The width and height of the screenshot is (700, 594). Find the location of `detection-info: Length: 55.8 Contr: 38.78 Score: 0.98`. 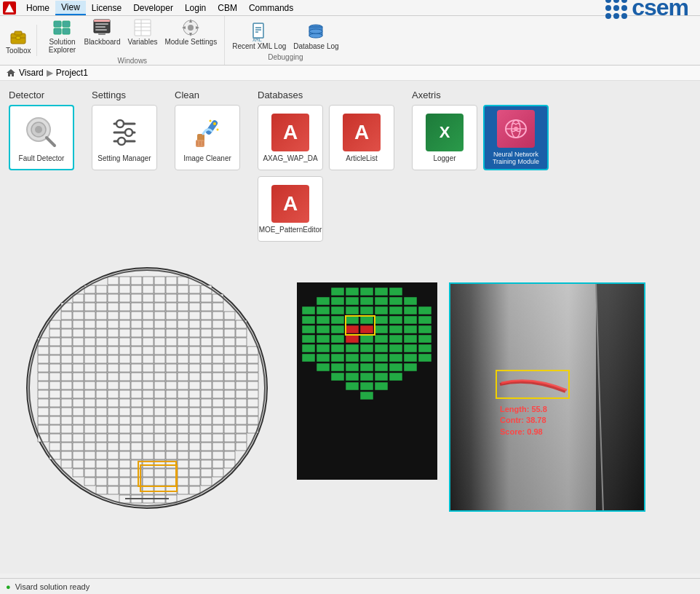

detection-info: Length: 55.8 Contr: 38.78 Score: 0.98 is located at coordinates (524, 421).